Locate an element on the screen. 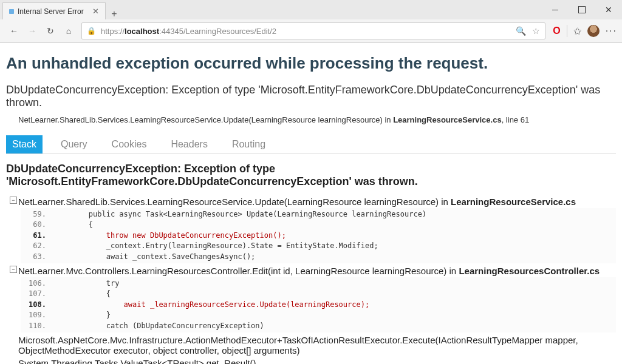  error-tabs: Stack Query Cookies Headers Routing is located at coordinates (311, 144).